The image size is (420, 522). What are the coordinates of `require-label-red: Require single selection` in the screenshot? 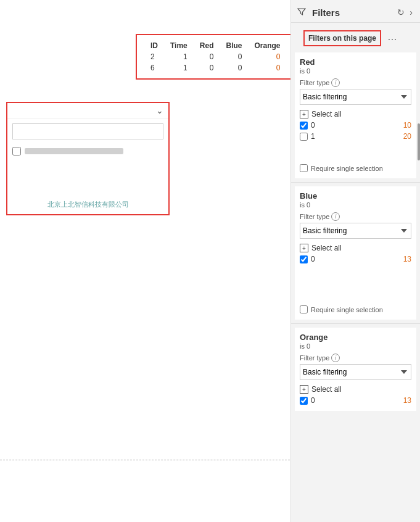 It's located at (347, 168).